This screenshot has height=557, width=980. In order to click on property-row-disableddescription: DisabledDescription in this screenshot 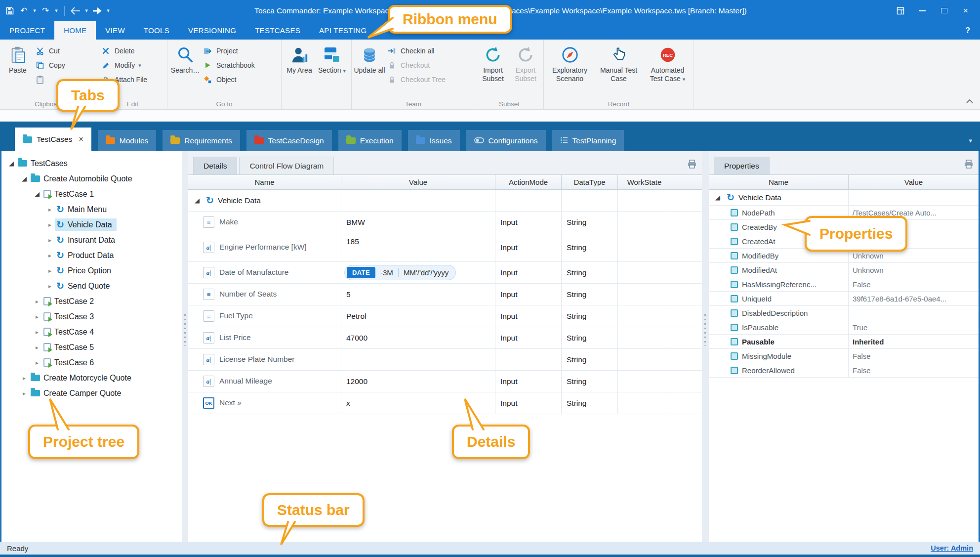, I will do `click(844, 313)`.